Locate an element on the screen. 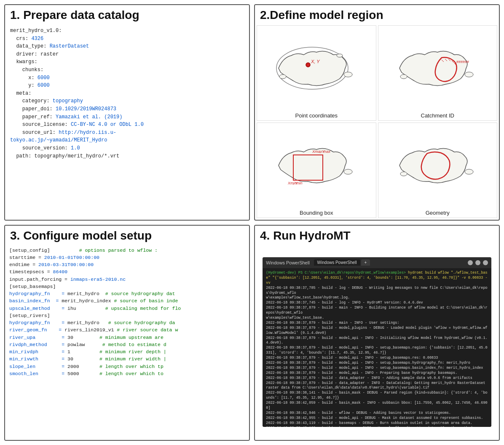 The width and height of the screenshot is (504, 445). code-line: crs: 4326 is located at coordinates (127, 39).